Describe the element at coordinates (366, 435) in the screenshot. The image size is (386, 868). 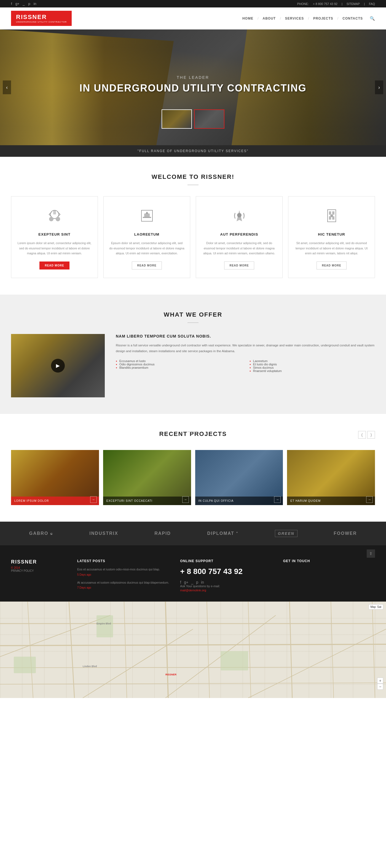
I see `projects-arrows: ( )` at that location.